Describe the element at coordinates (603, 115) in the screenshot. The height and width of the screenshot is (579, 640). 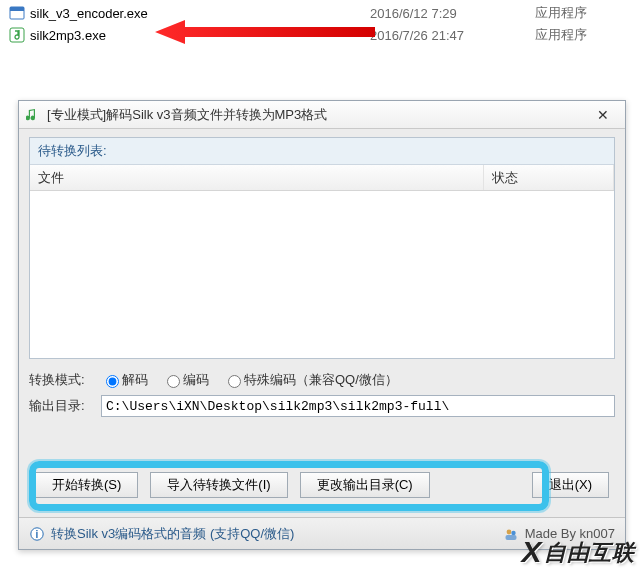
I see `close-button: ✕` at that location.